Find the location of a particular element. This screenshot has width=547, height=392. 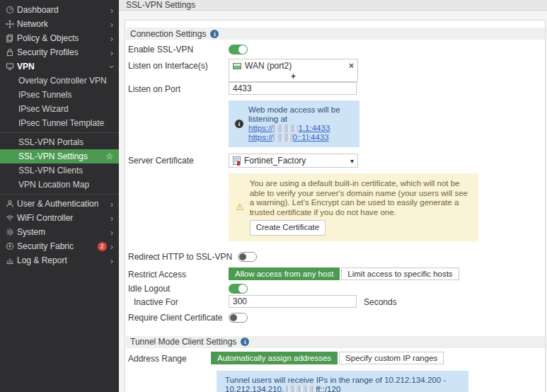

sidebar-item-label: SSL-VPN Settings is located at coordinates (53, 156).